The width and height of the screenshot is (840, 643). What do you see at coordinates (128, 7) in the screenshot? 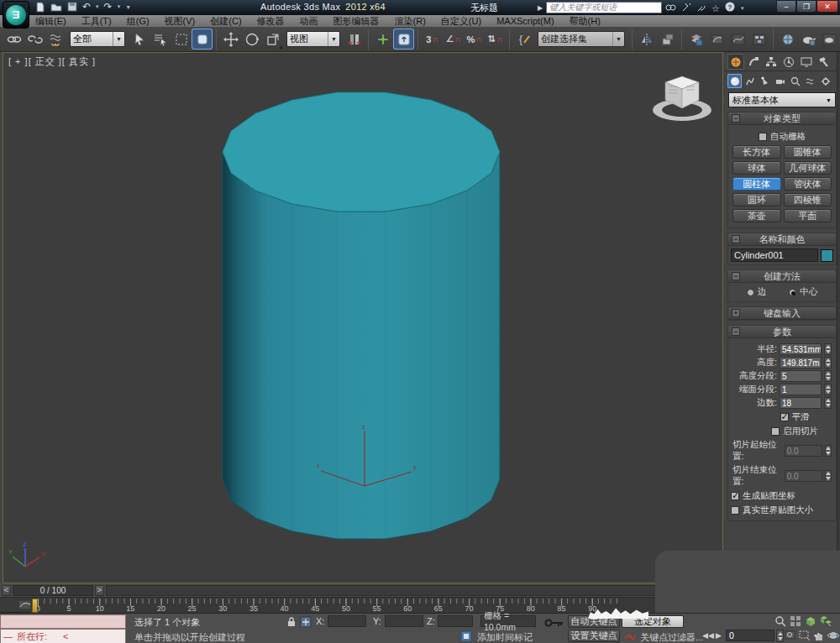
I see `qat-options-dropdown: ▼` at bounding box center [128, 7].